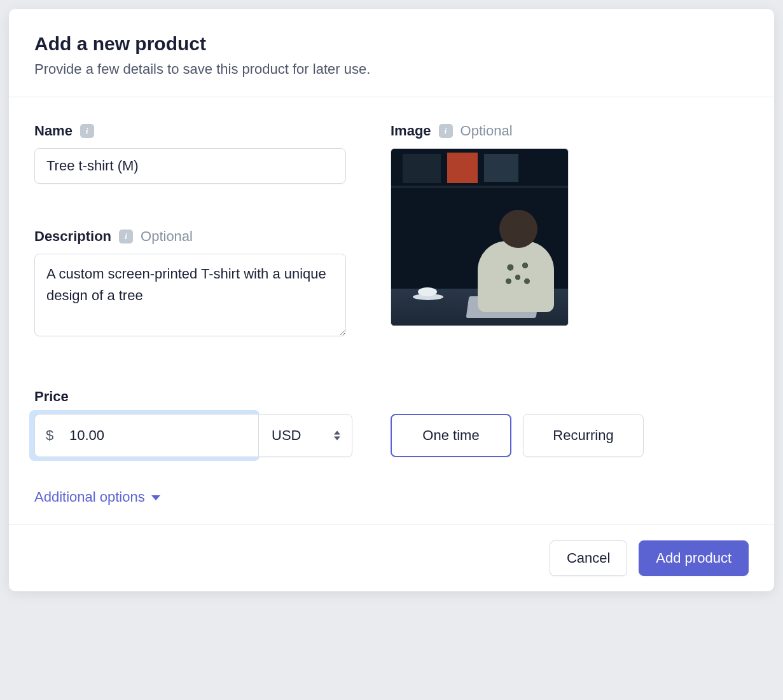  Describe the element at coordinates (73, 237) in the screenshot. I see `description-label: Description` at that location.